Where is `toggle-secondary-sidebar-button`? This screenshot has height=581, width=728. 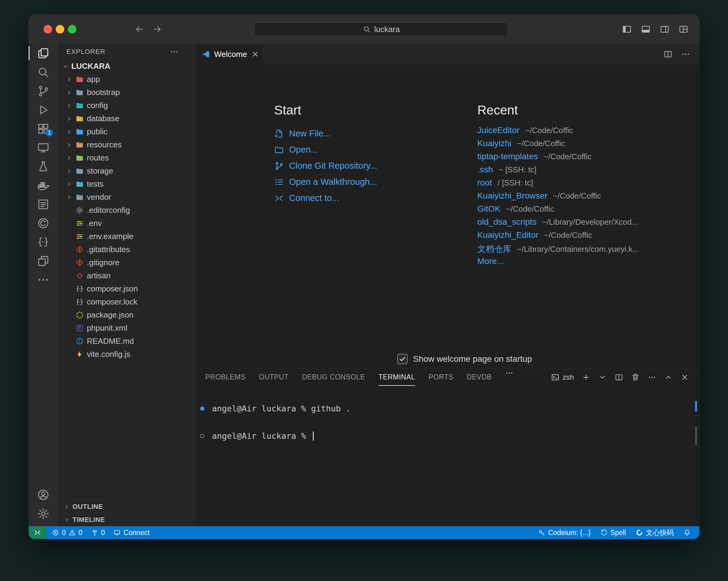 toggle-secondary-sidebar-button is located at coordinates (665, 29).